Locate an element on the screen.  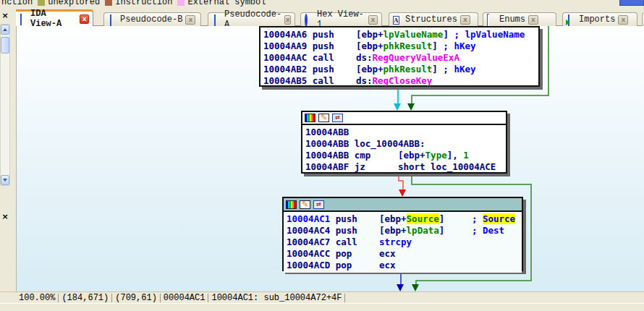
tab-bar: IDA View-A x Pseudocode-B x Pseudocode-A… is located at coordinates (322, 17).